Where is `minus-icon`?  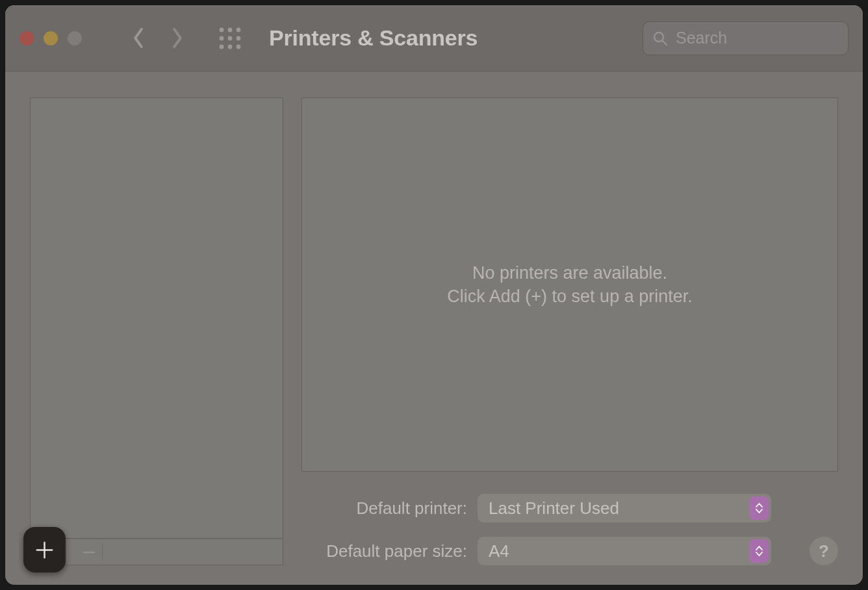 minus-icon is located at coordinates (89, 552).